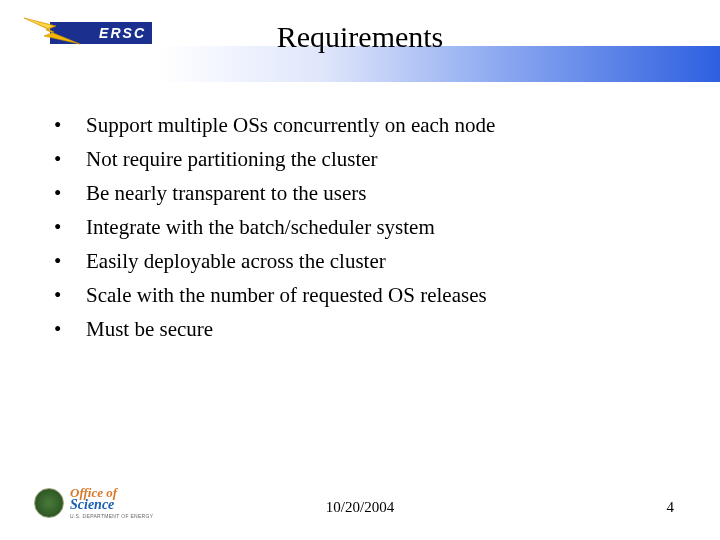 The image size is (720, 540). Describe the element at coordinates (87, 30) in the screenshot. I see `nersc-logo: ERSC` at that location.